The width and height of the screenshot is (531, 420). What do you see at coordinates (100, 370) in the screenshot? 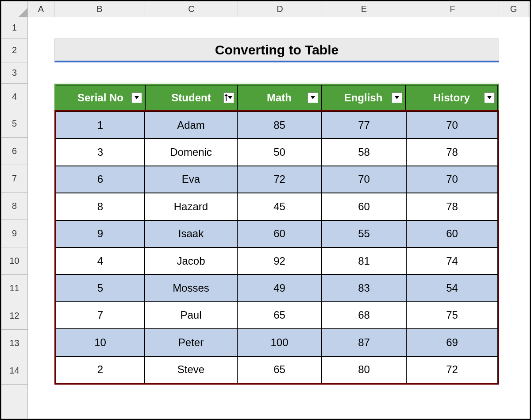
I see `table-cell-serial: 2` at bounding box center [100, 370].